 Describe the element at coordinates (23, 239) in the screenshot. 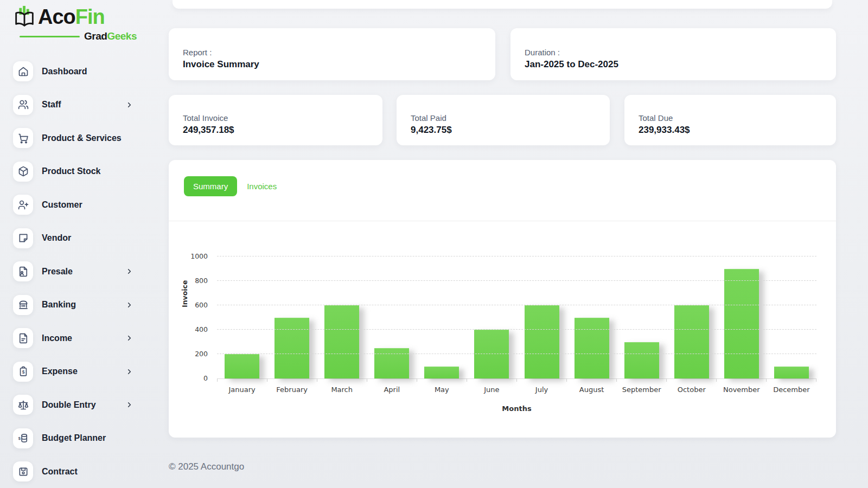

I see `note-icon` at that location.